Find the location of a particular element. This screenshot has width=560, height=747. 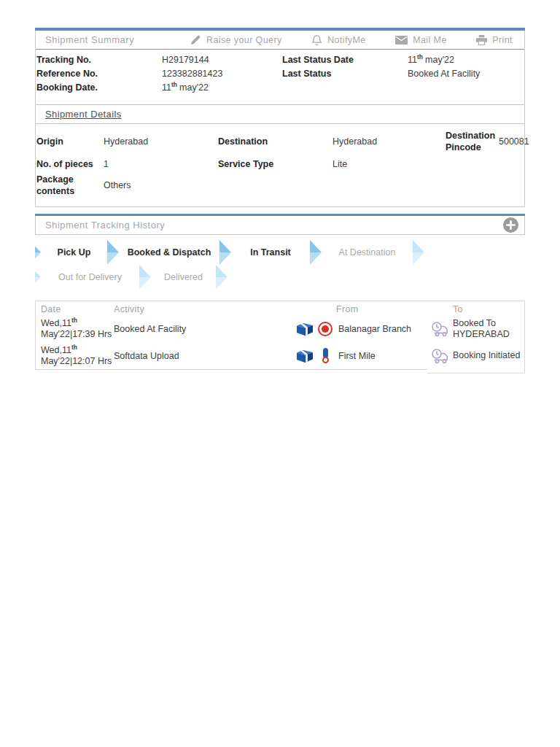

tracking-history-table: Date Activity From To Wed,11th May'22|17… is located at coordinates (280, 335).